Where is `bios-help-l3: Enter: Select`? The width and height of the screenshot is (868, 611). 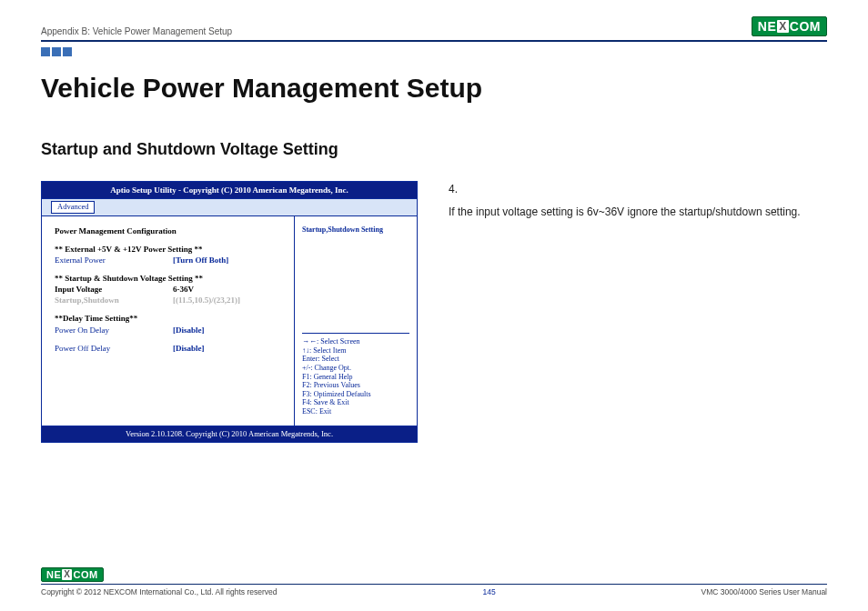 bios-help-l3: Enter: Select is located at coordinates (356, 359).